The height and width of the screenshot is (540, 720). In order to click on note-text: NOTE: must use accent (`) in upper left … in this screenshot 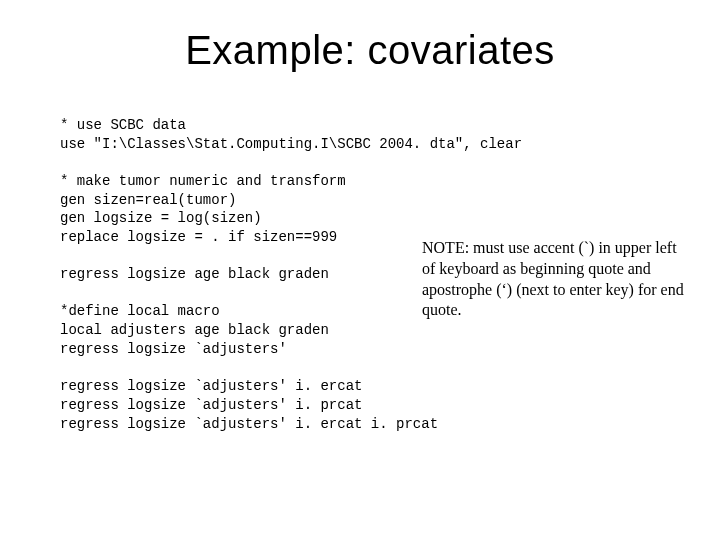, I will do `click(557, 280)`.